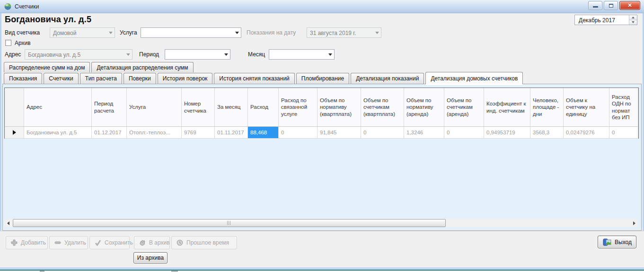 The width and height of the screenshot is (644, 272). I want to click on archive-checkbox, so click(9, 43).